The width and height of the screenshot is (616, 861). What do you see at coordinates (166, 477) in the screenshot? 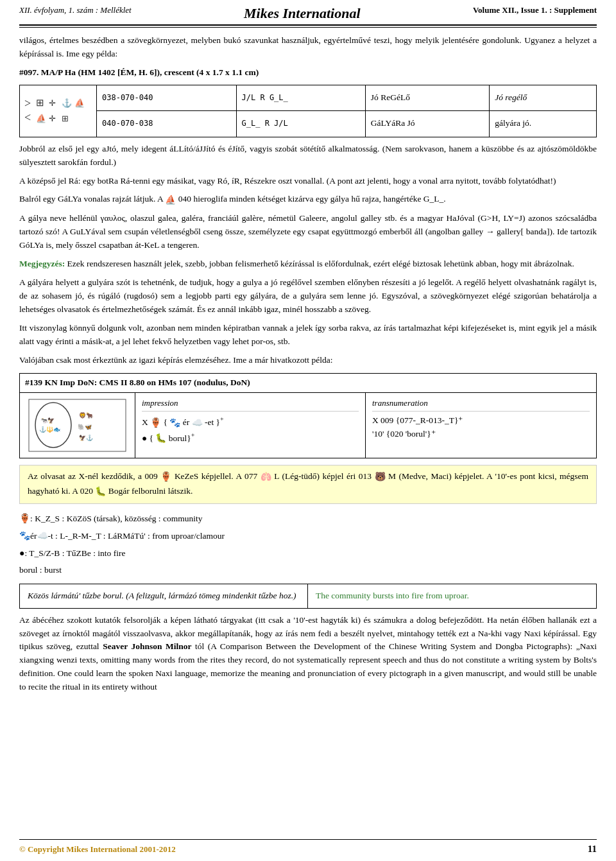
I see `kezs-icon: 🏺` at bounding box center [166, 477].